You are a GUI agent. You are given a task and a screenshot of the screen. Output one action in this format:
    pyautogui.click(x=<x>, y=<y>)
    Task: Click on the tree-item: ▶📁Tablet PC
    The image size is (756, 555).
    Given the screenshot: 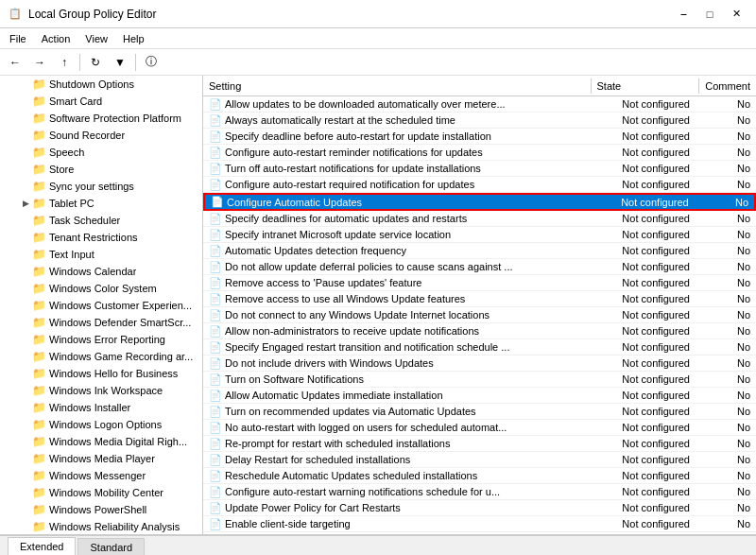 What is the action you would take?
    pyautogui.click(x=101, y=203)
    